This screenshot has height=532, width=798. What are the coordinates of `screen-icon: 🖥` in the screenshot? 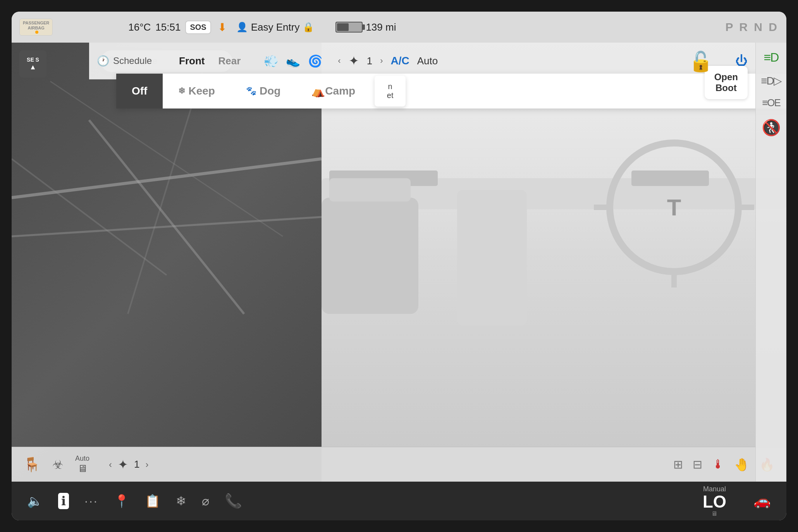 It's located at (83, 469).